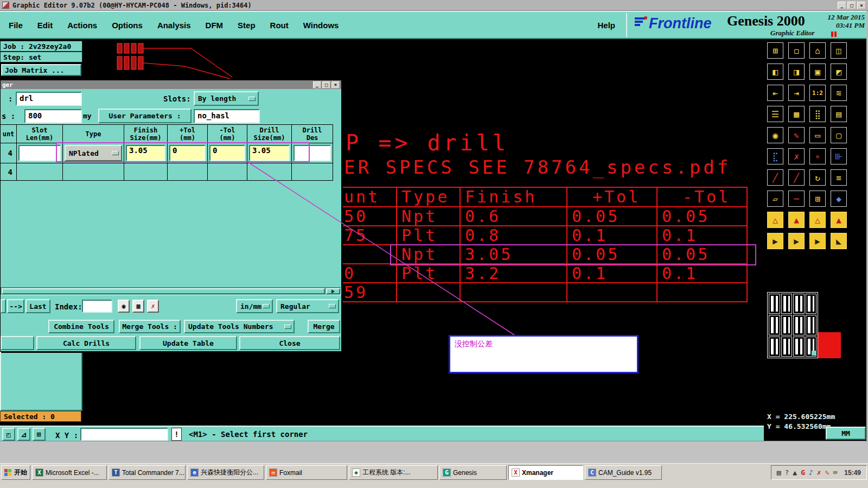 This screenshot has width=868, height=488. Describe the element at coordinates (16, 25) in the screenshot. I see `menu-file: File` at that location.